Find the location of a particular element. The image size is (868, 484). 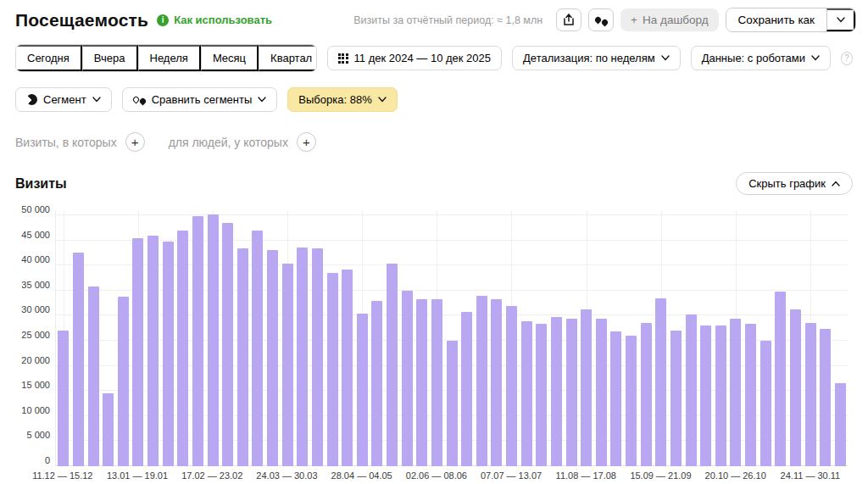

add-people-condition-button: + is located at coordinates (307, 142).